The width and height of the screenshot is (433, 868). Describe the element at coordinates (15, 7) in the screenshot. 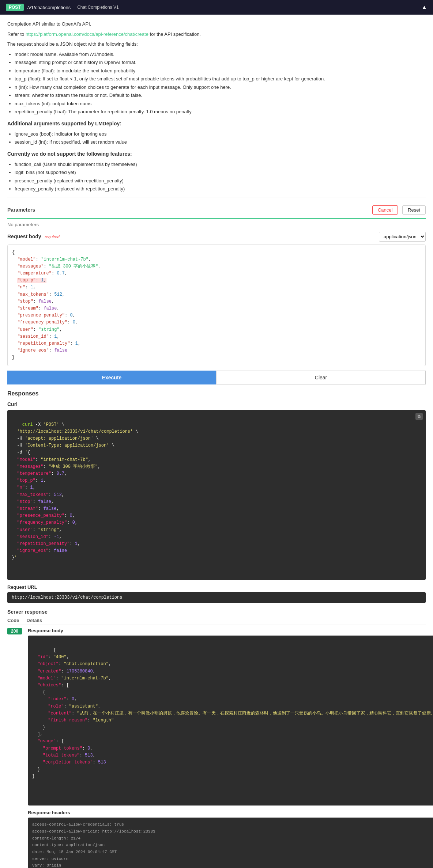

I see `method-badge: POST` at that location.